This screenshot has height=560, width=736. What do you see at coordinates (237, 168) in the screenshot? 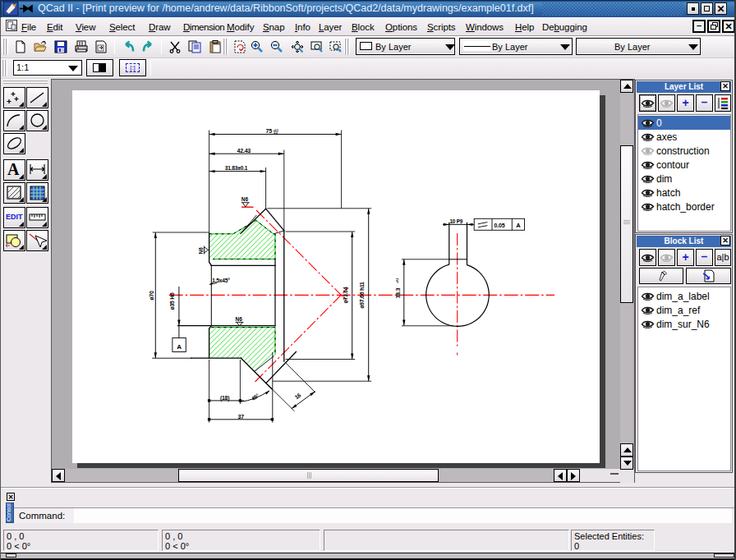
I see `svg-text: 31.83±0.1` at bounding box center [237, 168].